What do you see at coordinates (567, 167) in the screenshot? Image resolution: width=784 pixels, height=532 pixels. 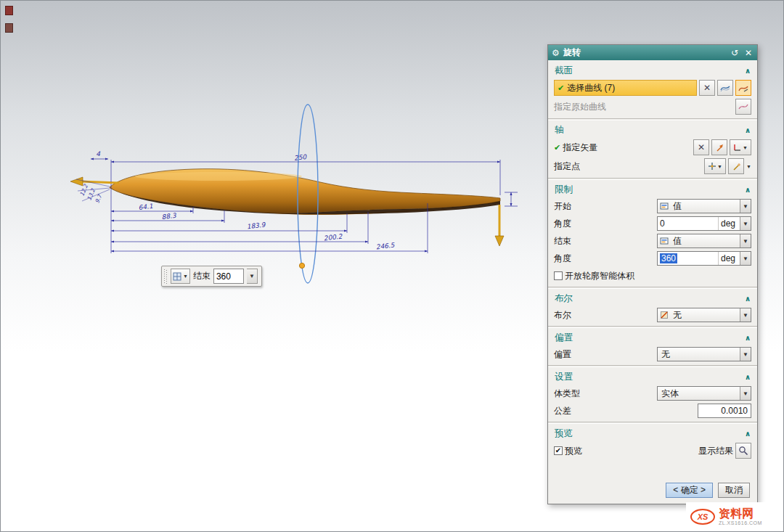 I see `specify-point-label: 指定点` at bounding box center [567, 167].